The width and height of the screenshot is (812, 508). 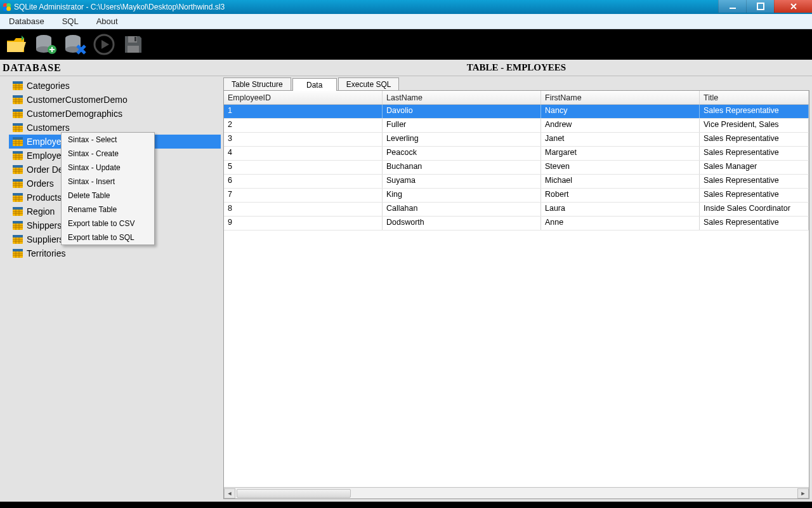 What do you see at coordinates (77, 100) in the screenshot?
I see `tree-item-label: CustomerCustomerDemo` at bounding box center [77, 100].